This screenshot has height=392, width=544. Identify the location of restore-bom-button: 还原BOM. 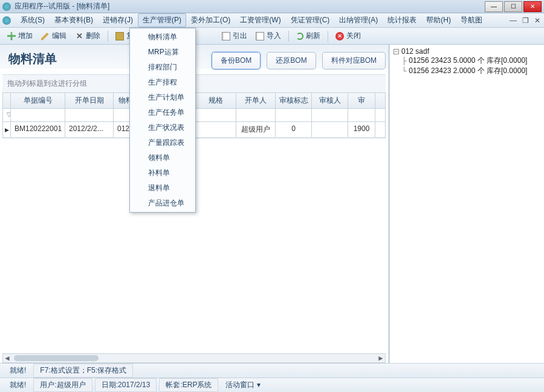
(291, 60).